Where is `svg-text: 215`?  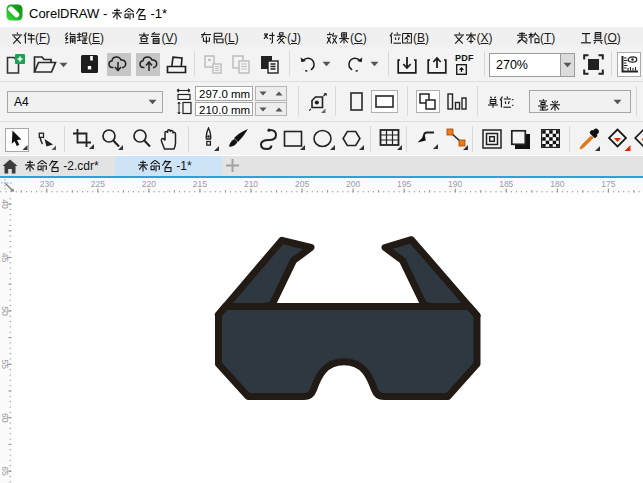 svg-text: 215 is located at coordinates (200, 184).